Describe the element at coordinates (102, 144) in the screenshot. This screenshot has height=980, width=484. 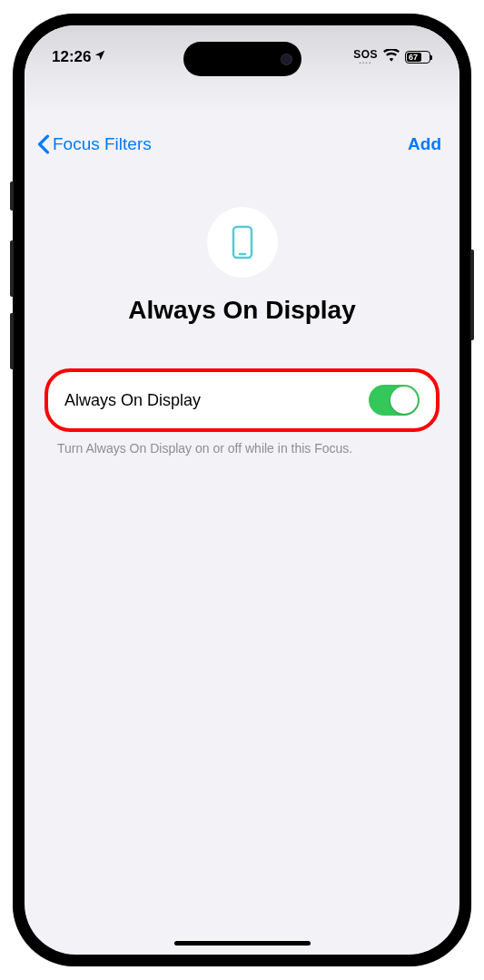
I see `back-label: Focus Filters` at that location.